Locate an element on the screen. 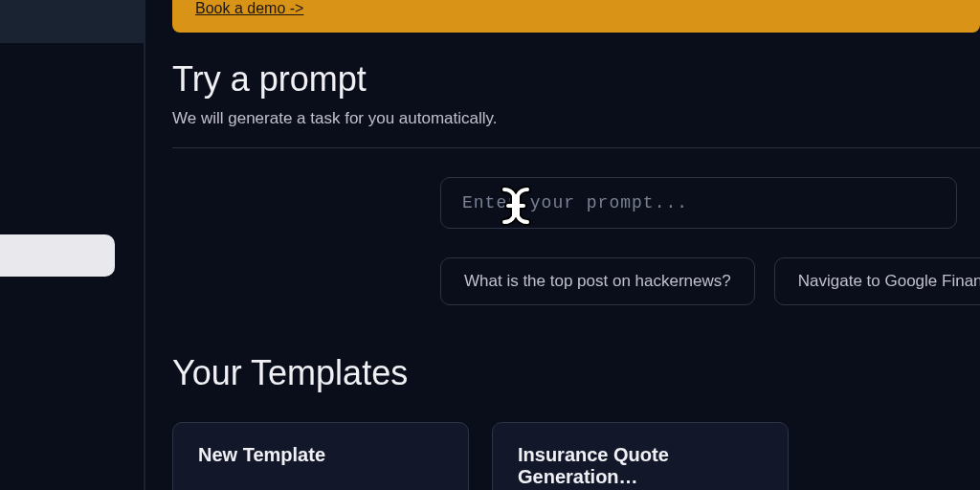 This screenshot has height=490, width=980. template-card-insurance: Insurance Quote Generation… is located at coordinates (640, 456).